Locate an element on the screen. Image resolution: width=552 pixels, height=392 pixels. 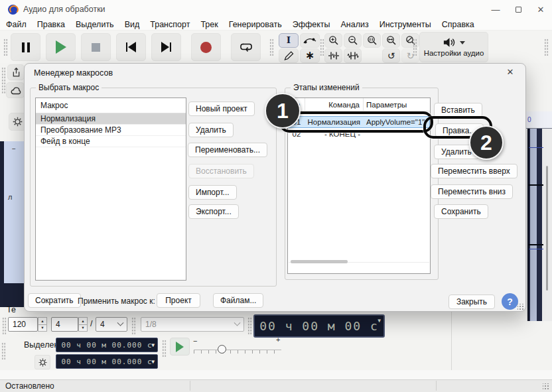
undo-button: ↺ is located at coordinates (391, 56).